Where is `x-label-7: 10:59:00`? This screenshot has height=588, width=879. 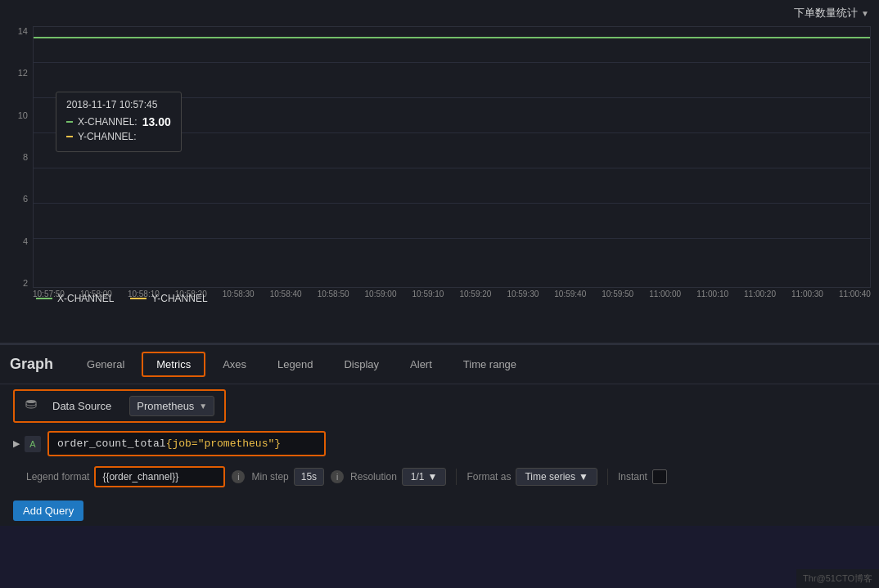 x-label-7: 10:59:00 is located at coordinates (381, 294).